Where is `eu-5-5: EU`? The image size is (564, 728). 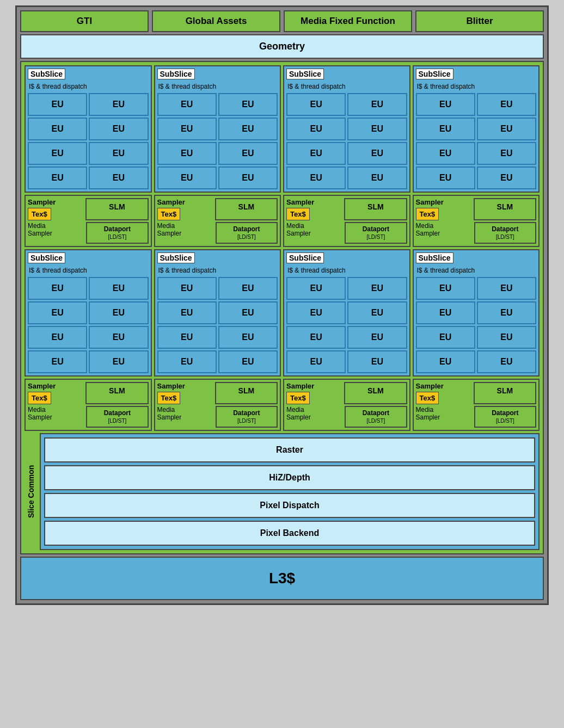 eu-5-5: EU is located at coordinates (58, 337).